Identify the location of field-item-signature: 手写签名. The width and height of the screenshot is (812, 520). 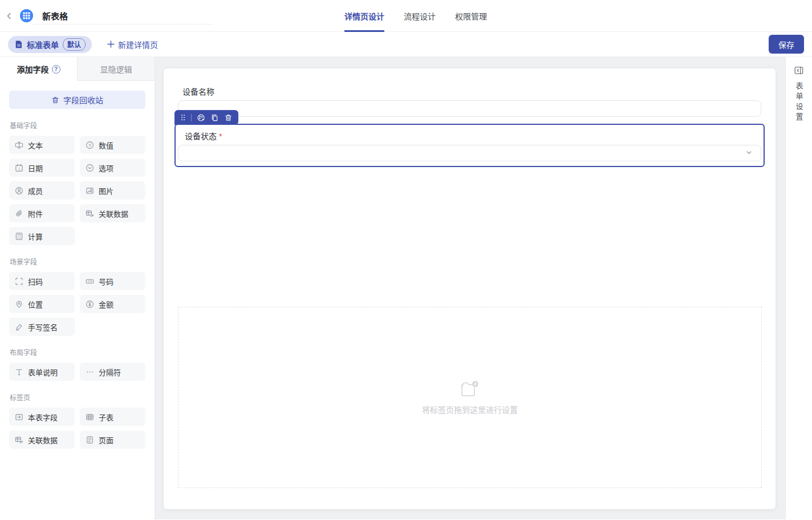
(42, 327).